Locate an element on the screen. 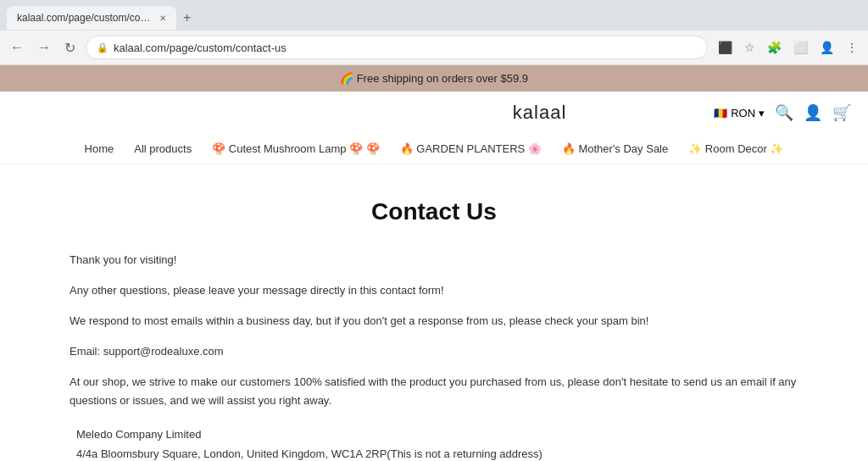  active-tab: kalaal.com/page/custom/contac... ✕ is located at coordinates (92, 18).